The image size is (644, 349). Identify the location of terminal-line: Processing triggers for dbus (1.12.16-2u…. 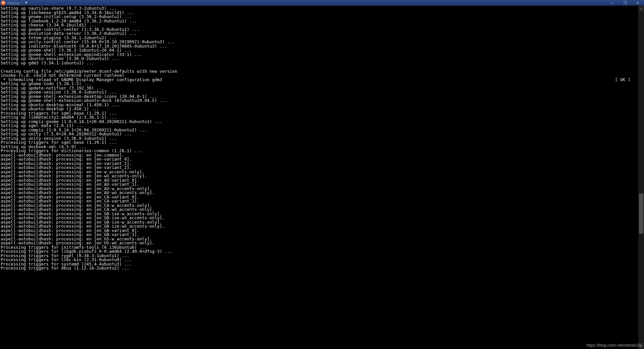
(319, 268).